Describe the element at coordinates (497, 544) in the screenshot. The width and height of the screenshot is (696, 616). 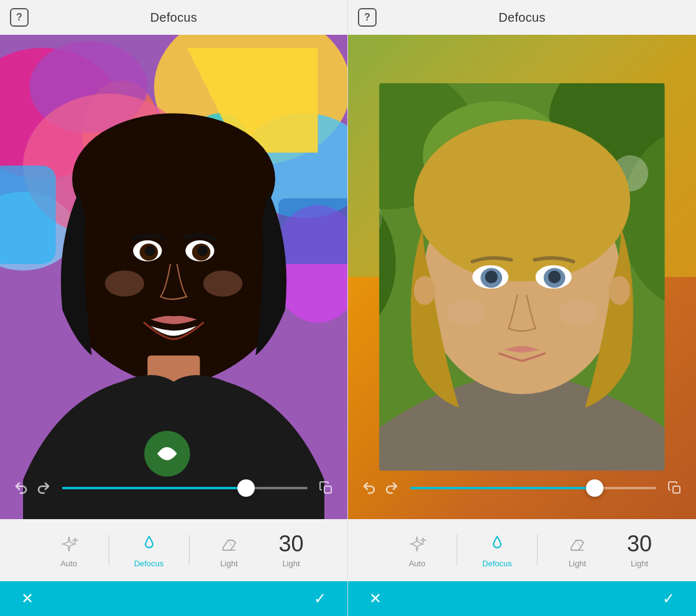
I see `right-defocus-drop-icon` at that location.